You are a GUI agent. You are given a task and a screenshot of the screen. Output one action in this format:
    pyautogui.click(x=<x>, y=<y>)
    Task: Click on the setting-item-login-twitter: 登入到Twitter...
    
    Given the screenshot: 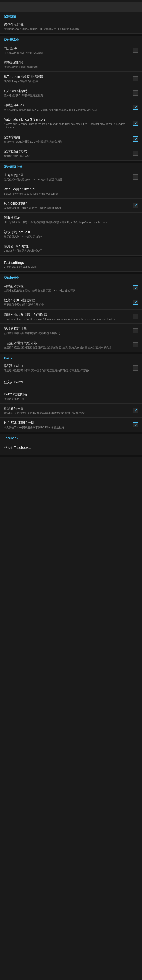 What is the action you would take?
    pyautogui.click(x=71, y=382)
    